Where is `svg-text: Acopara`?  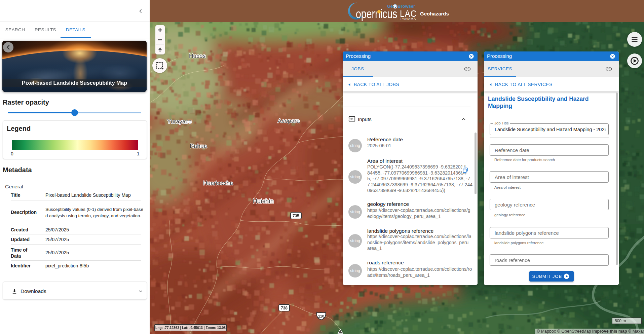
svg-text: Acopara is located at coordinates (289, 121).